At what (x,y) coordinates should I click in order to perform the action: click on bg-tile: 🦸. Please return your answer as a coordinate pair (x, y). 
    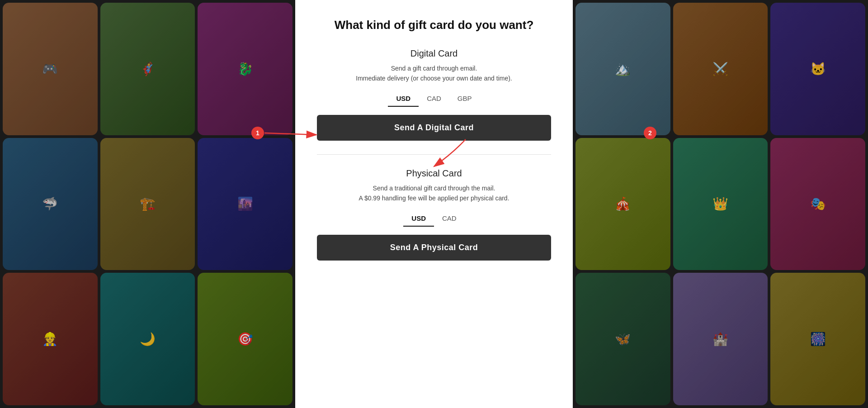
    Looking at the image, I should click on (148, 69).